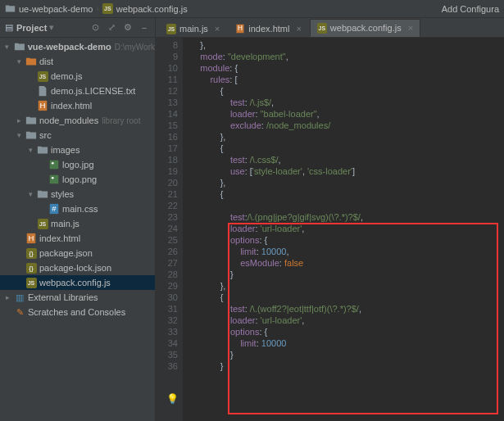 The image size is (504, 421). Describe the element at coordinates (470, 9) in the screenshot. I see `add-configuration-button: Add Configura` at that location.